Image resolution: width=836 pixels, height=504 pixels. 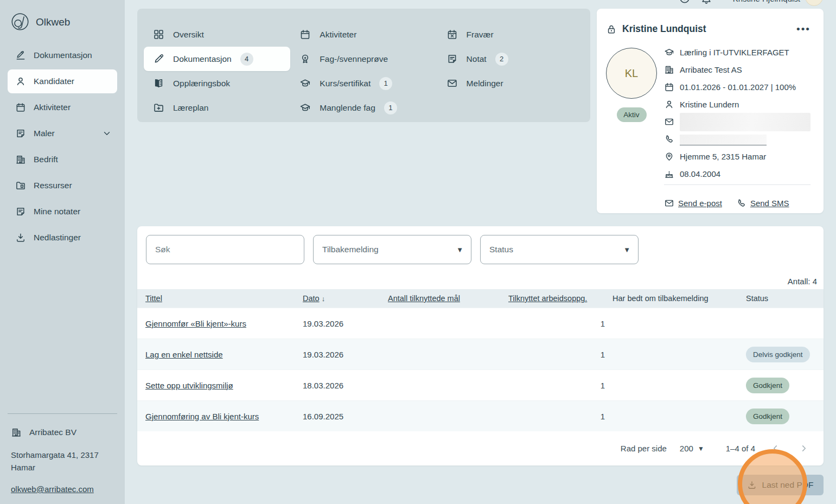 What do you see at coordinates (305, 35) in the screenshot?
I see `calendar-icon` at bounding box center [305, 35].